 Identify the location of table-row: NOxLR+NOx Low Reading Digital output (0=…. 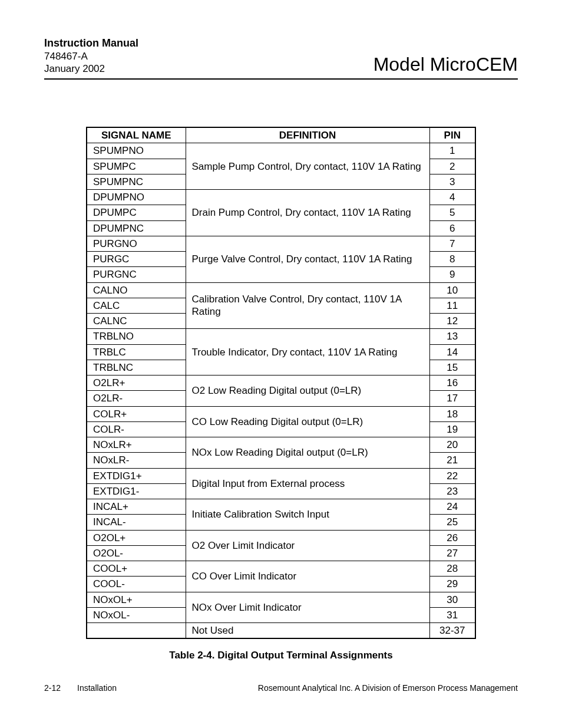
(281, 445).